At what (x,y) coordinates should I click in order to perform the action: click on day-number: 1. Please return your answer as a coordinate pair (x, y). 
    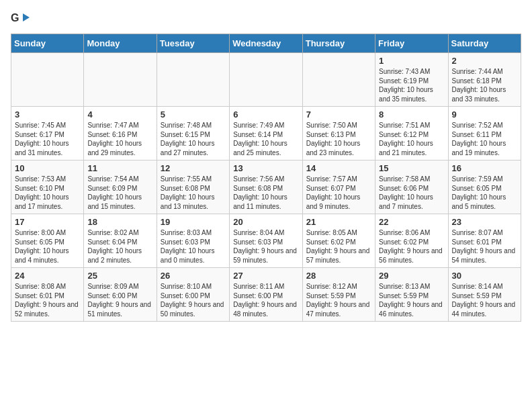
    Looking at the image, I should click on (411, 60).